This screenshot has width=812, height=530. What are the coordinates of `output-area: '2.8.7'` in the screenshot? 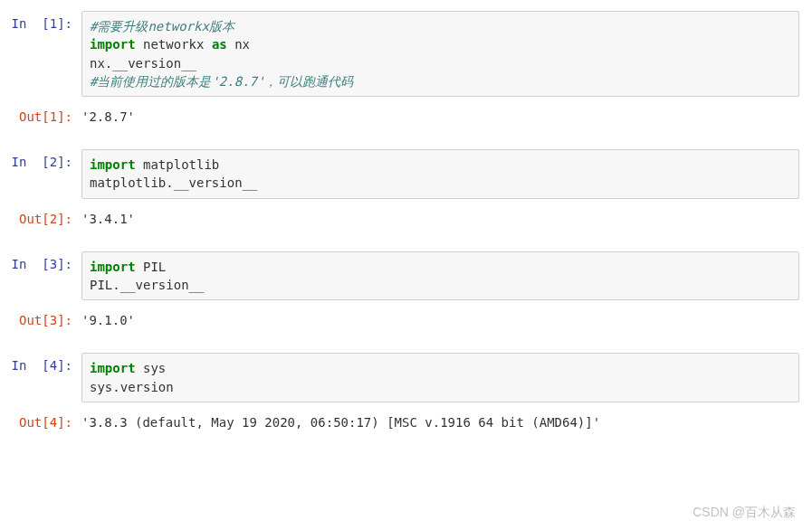 It's located at (440, 117).